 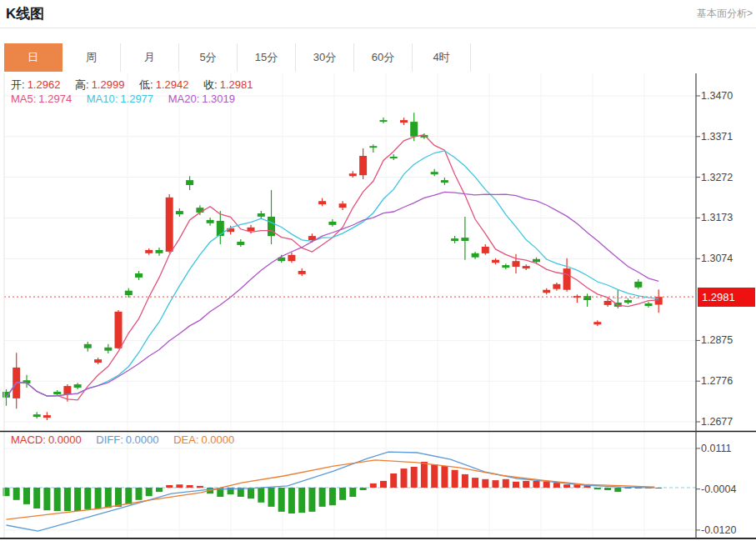 I want to click on price-tick-label: 1.3371, so click(x=717, y=137).